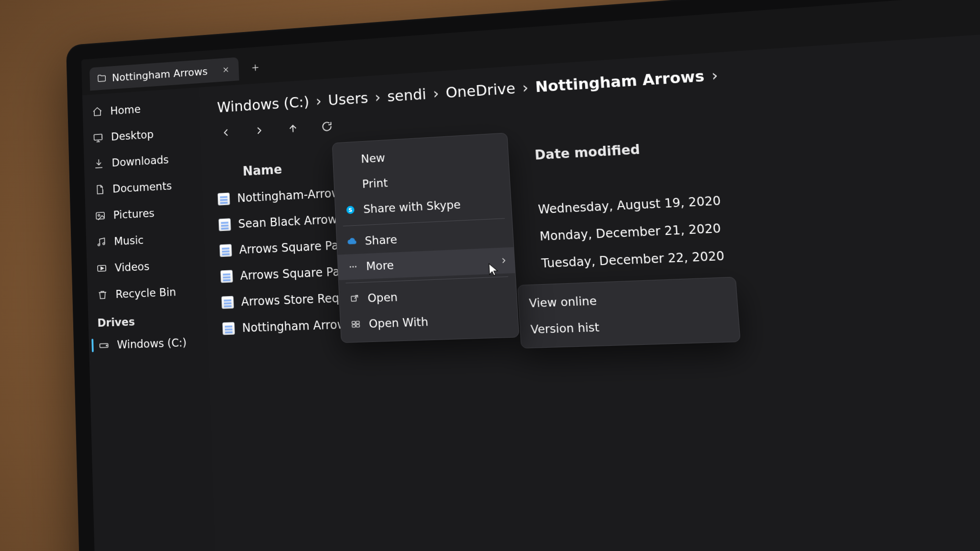 The height and width of the screenshot is (551, 980). Describe the element at coordinates (150, 320) in the screenshot. I see `sidebar: Home Desktop Downloads Documents` at that location.